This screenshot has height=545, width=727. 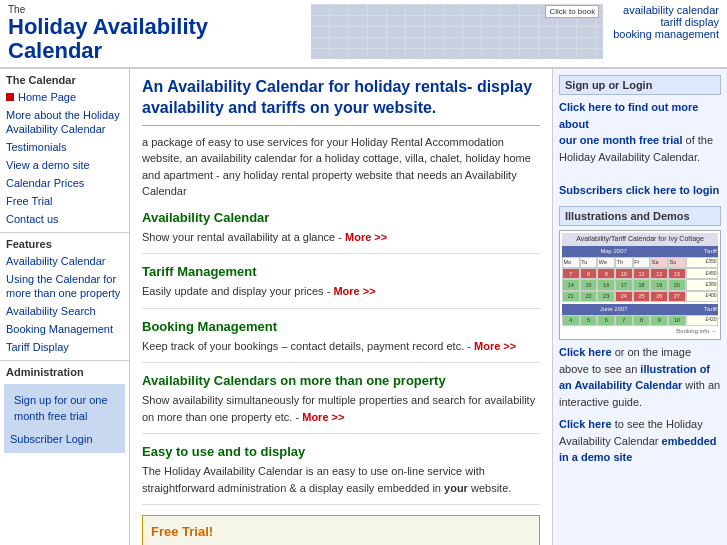 What do you see at coordinates (29, 201) in the screenshot?
I see `free-trial-link: Free Trial` at bounding box center [29, 201].